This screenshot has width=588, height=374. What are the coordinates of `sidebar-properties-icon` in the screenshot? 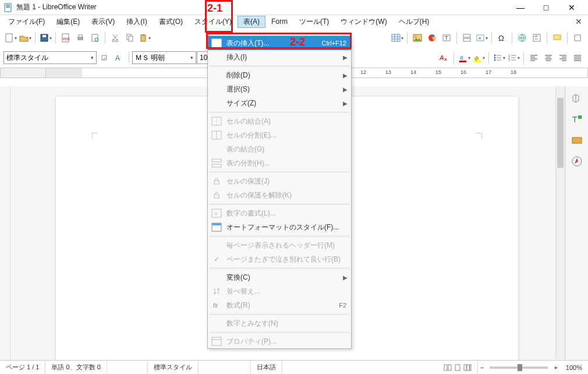 It's located at (577, 98).